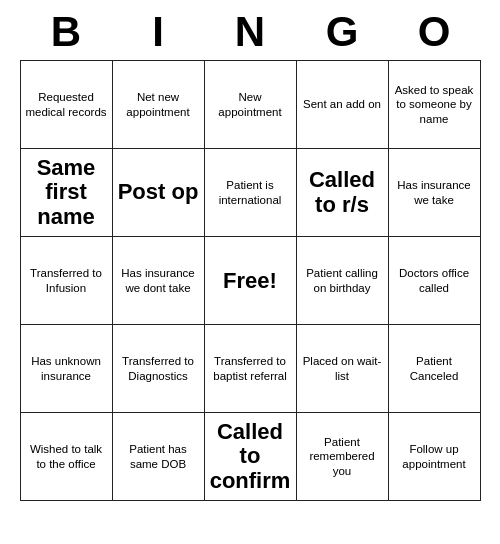  I want to click on bingo-cell-9: Has insurance we take, so click(435, 193).